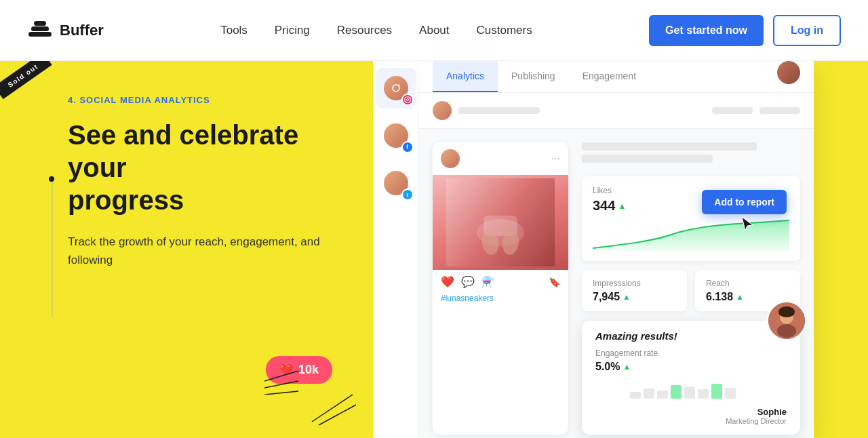 The image size is (868, 438). I want to click on reach-label: Reach, so click(747, 283).